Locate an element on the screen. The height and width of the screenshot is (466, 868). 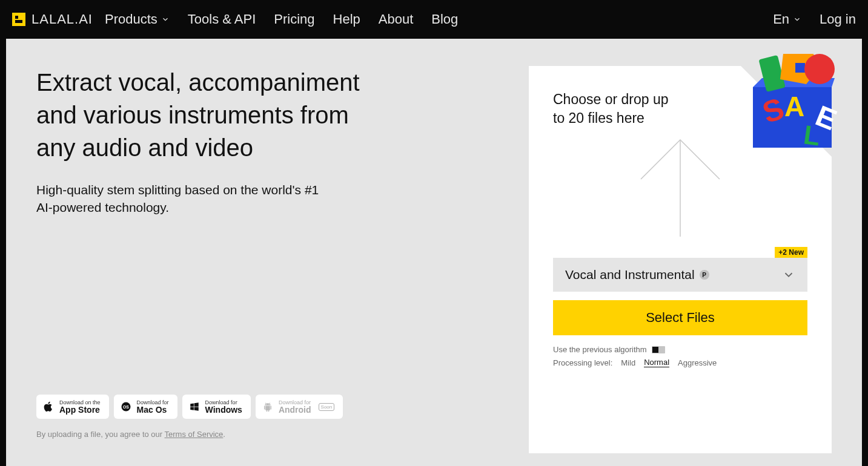
soon-badge: Soon is located at coordinates (327, 407).